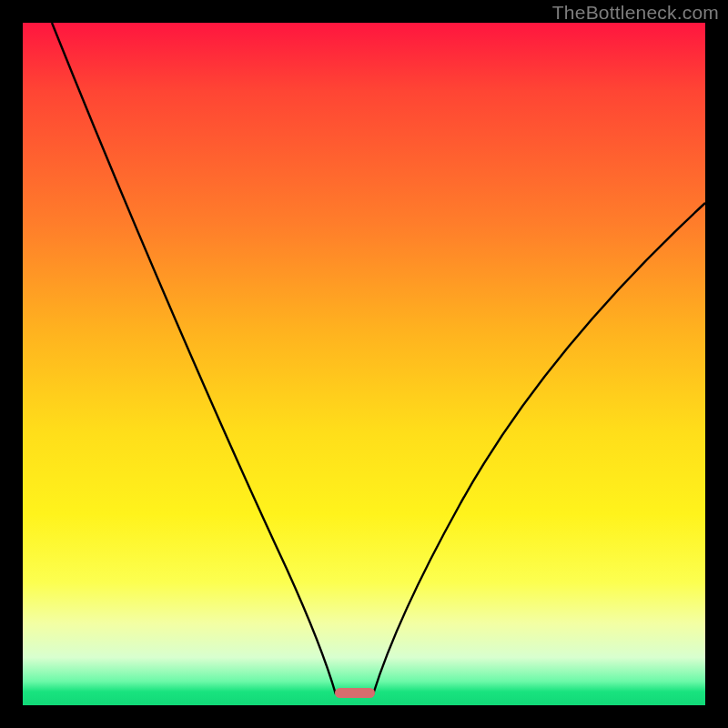 This screenshot has width=728, height=728. Describe the element at coordinates (355, 693) in the screenshot. I see `optimal-marker` at that location.